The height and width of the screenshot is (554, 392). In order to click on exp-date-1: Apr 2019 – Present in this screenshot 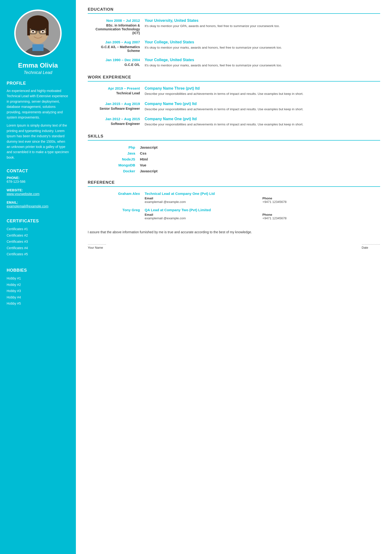, I will do `click(114, 88)`.